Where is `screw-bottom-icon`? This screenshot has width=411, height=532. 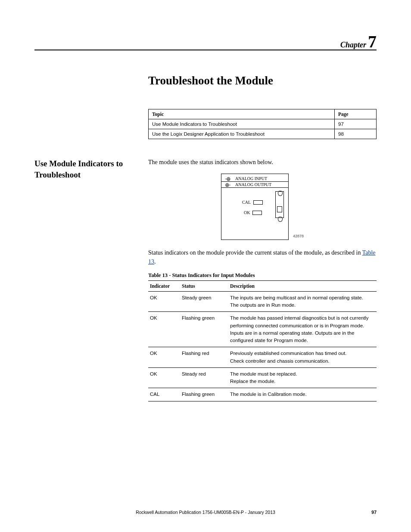
screw-bottom-icon is located at coordinates (280, 219).